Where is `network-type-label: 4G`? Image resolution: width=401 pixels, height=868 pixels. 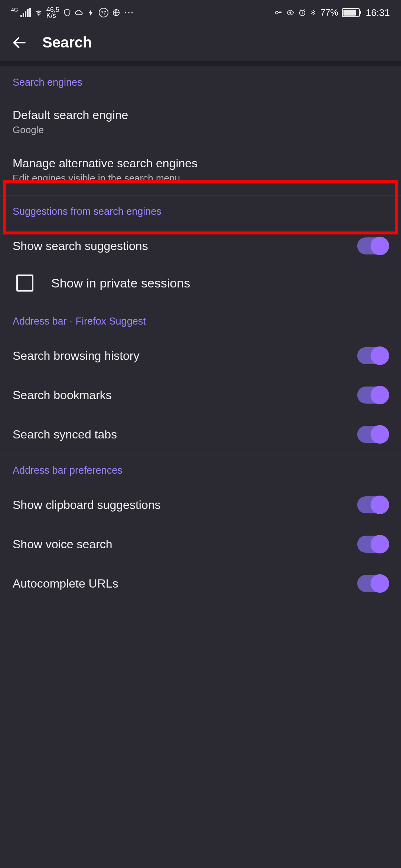
network-type-label: 4G is located at coordinates (15, 10).